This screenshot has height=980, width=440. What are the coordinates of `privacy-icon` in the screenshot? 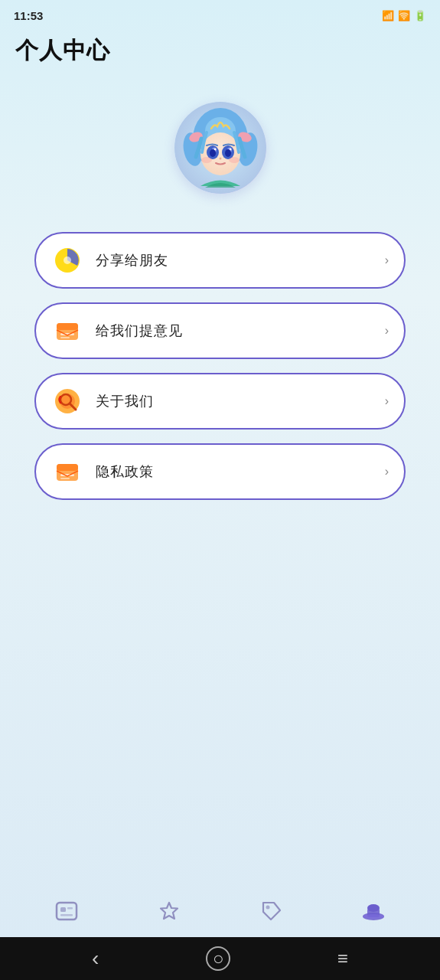 It's located at (67, 472).